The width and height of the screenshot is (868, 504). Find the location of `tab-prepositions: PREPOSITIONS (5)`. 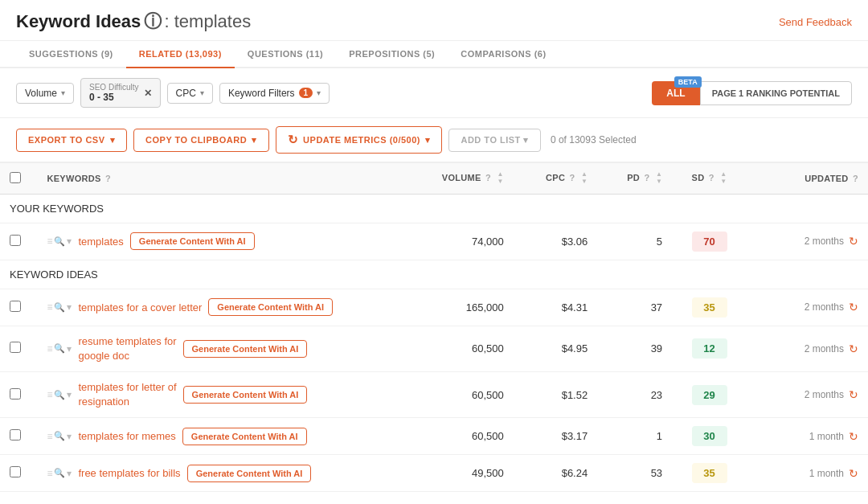

tab-prepositions: PREPOSITIONS (5) is located at coordinates (392, 55).